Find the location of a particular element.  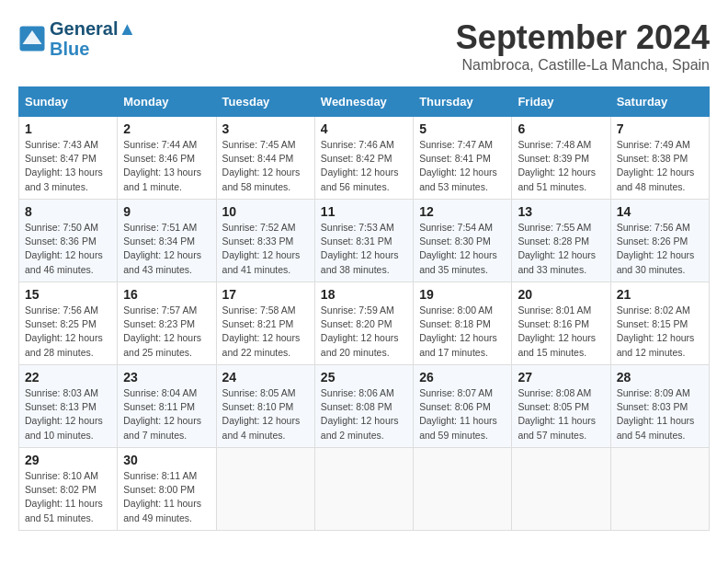

day-number: 19 is located at coordinates (462, 294).